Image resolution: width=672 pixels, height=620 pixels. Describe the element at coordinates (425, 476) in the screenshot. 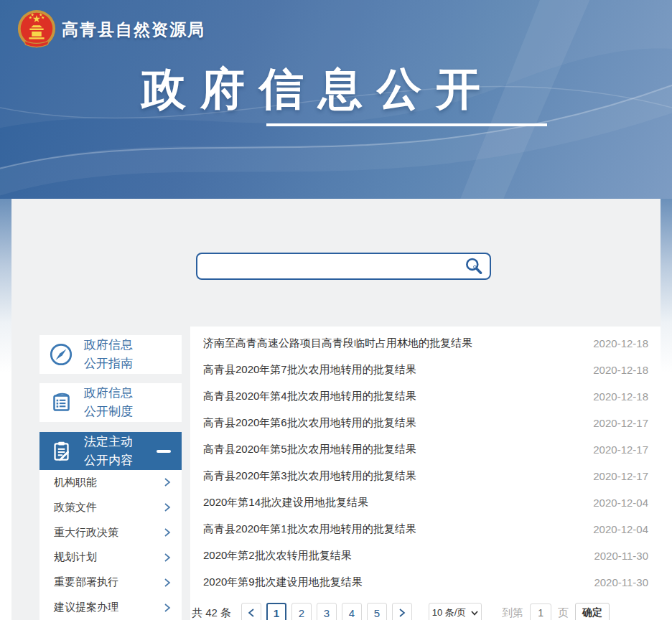

I see `list-row: 高青县2020年第3批次农用地转用的批复结果 2020-12-17` at that location.